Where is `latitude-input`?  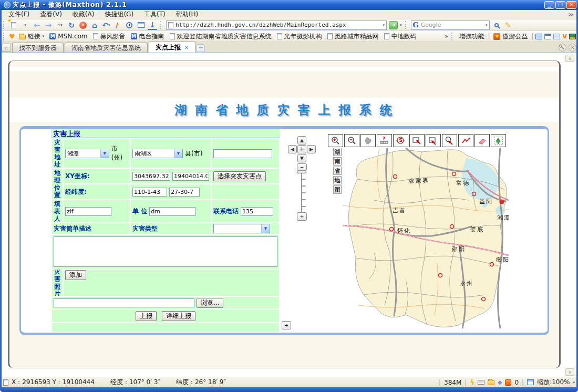
latitude-input is located at coordinates (184, 192).